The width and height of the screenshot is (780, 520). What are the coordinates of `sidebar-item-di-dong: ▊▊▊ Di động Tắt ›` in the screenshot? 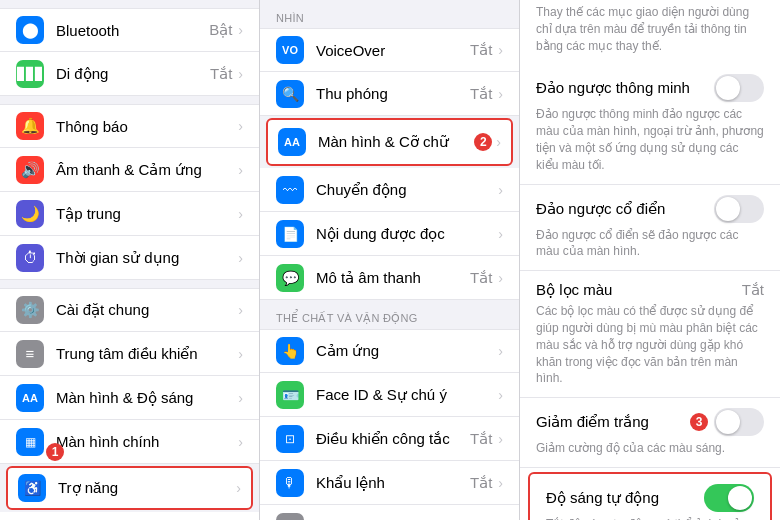 It's located at (130, 74).